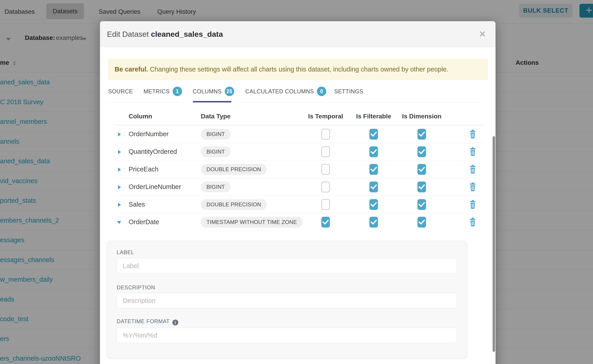 The height and width of the screenshot is (364, 593). Describe the element at coordinates (213, 91) in the screenshot. I see `tab-columns: COLUMNS25` at that location.